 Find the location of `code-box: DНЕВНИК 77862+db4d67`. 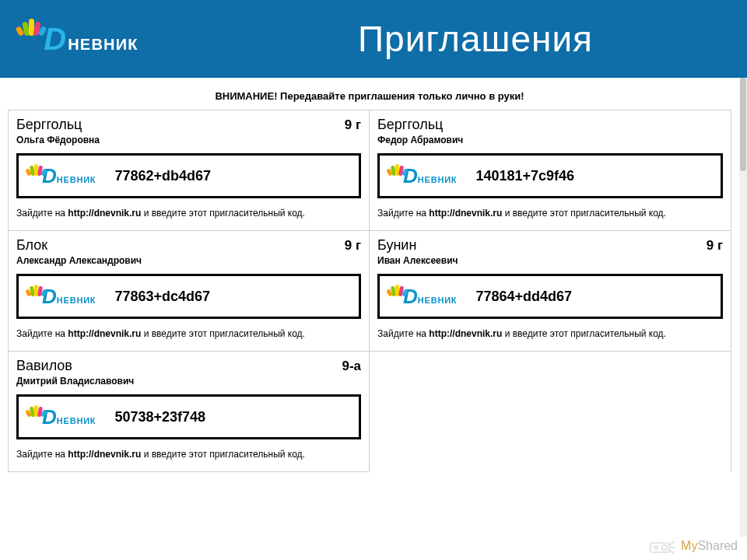

code-box: DНЕВНИК 77862+db4d67 is located at coordinates (188, 176).